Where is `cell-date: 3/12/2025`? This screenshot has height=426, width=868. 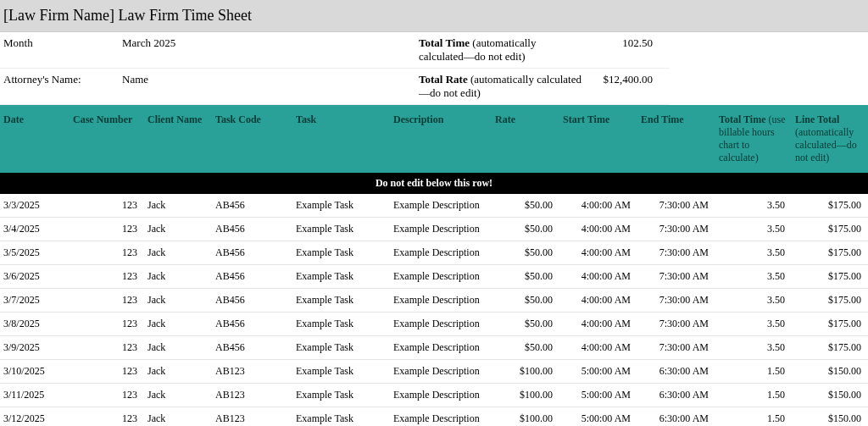
cell-date: 3/12/2025 is located at coordinates (35, 417).